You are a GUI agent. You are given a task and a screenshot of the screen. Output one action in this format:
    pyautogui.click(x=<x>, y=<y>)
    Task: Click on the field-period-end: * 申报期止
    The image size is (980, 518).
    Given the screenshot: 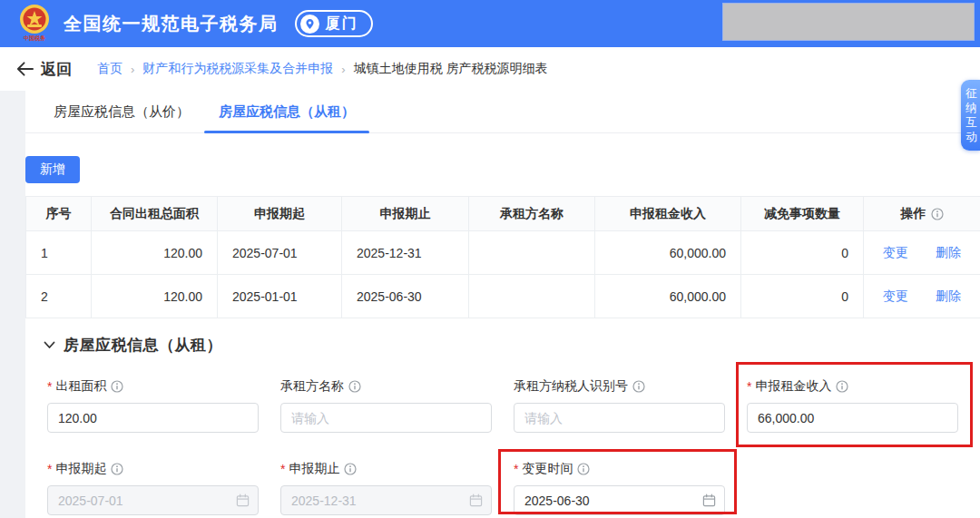 What is the action you would take?
    pyautogui.click(x=387, y=488)
    